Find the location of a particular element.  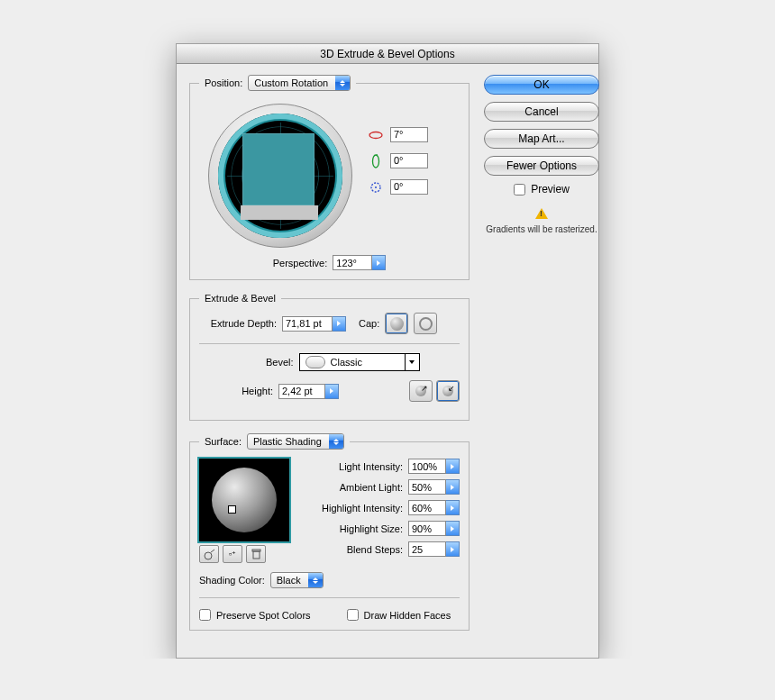

position-group: Position: Custom Rotation is located at coordinates (330, 177).